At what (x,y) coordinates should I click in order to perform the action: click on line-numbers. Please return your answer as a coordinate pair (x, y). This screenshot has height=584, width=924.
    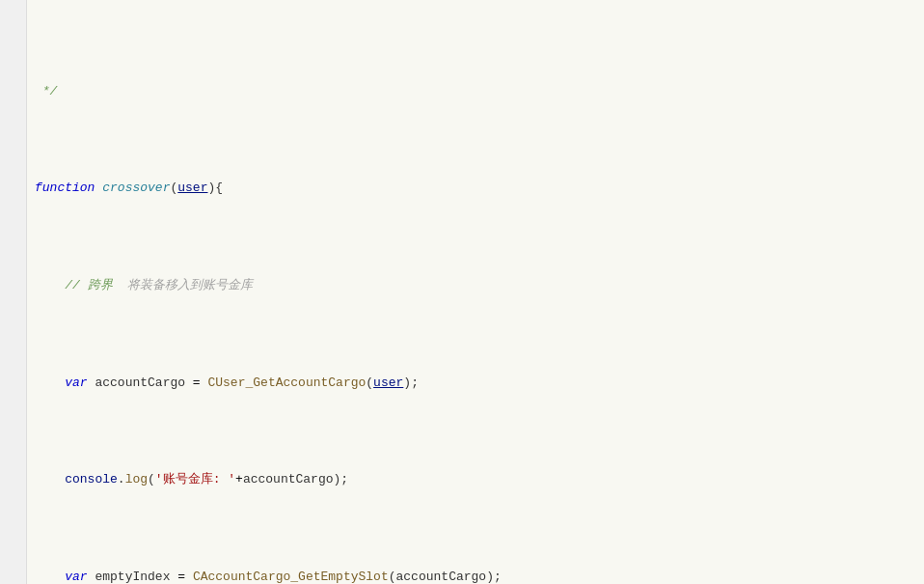
    Looking at the image, I should click on (14, 292).